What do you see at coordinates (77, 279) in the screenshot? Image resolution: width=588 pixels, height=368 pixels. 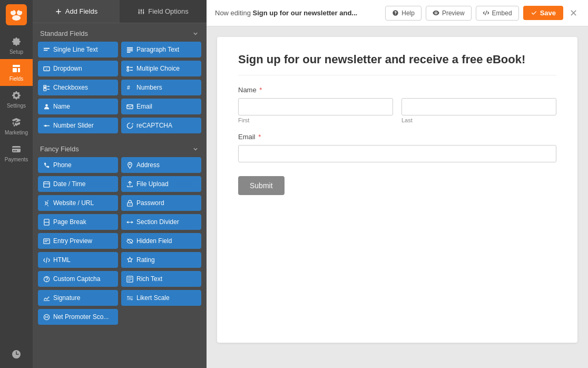 I see `field-btn-custom-captcha-label: Custom Captcha` at bounding box center [77, 279].